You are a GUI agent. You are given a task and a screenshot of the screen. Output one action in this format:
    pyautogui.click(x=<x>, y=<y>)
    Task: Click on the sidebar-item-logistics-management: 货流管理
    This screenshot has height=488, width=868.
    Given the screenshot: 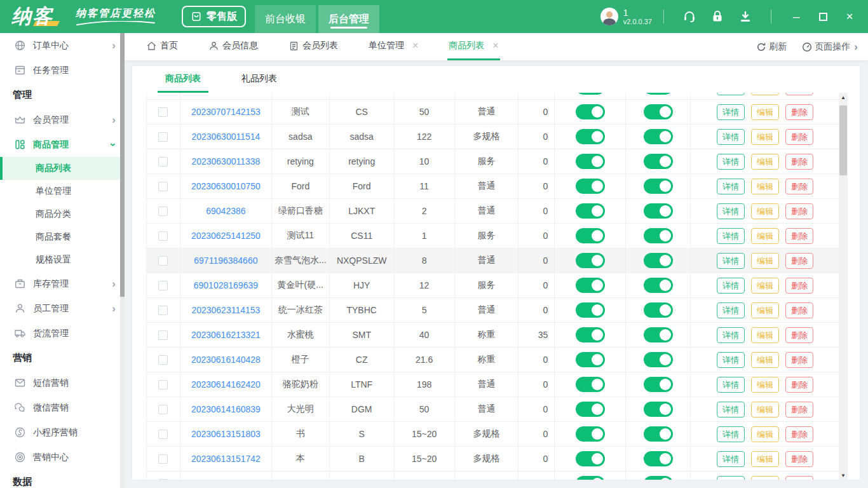 What is the action you would take?
    pyautogui.click(x=62, y=333)
    